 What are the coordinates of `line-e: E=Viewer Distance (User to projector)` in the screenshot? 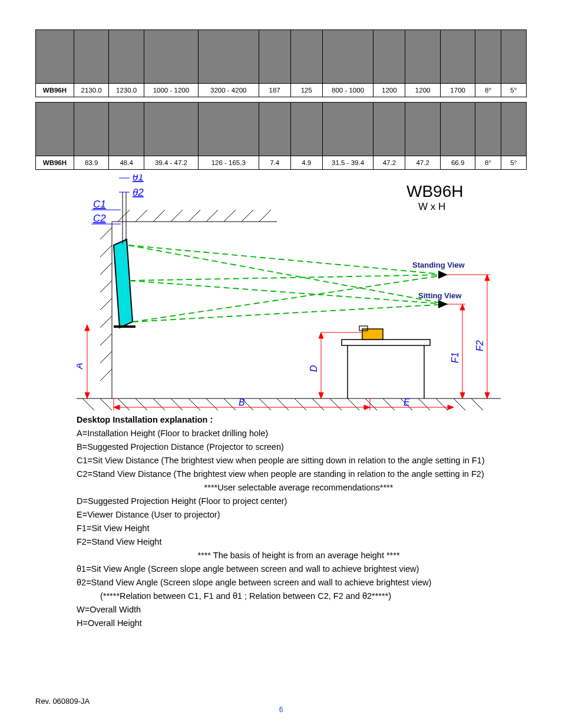 It's located at (299, 515).